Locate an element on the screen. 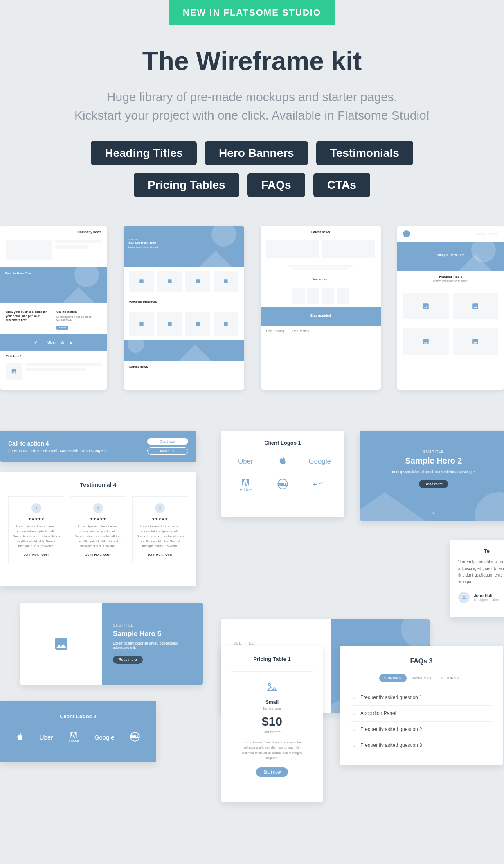  icon-grid is located at coordinates (184, 281).